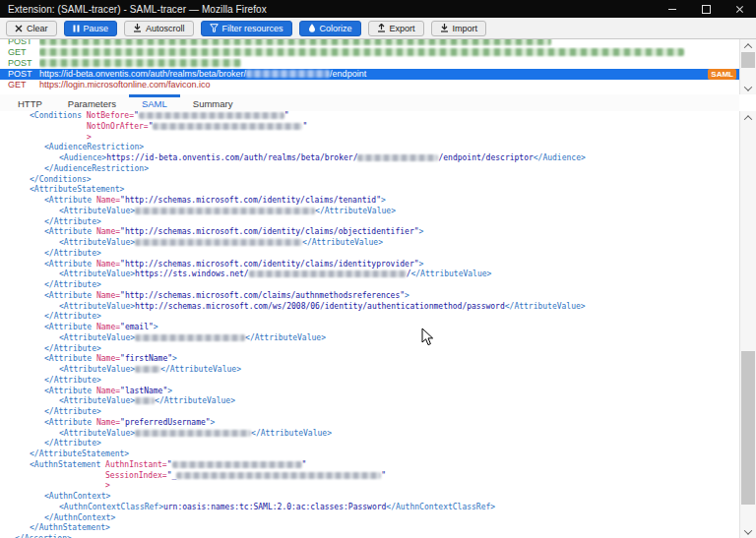 The height and width of the screenshot is (538, 756). Describe the element at coordinates (320, 307) in the screenshot. I see `xml-token: http://schemas.microsoft.com/ws/2008/06/…` at that location.